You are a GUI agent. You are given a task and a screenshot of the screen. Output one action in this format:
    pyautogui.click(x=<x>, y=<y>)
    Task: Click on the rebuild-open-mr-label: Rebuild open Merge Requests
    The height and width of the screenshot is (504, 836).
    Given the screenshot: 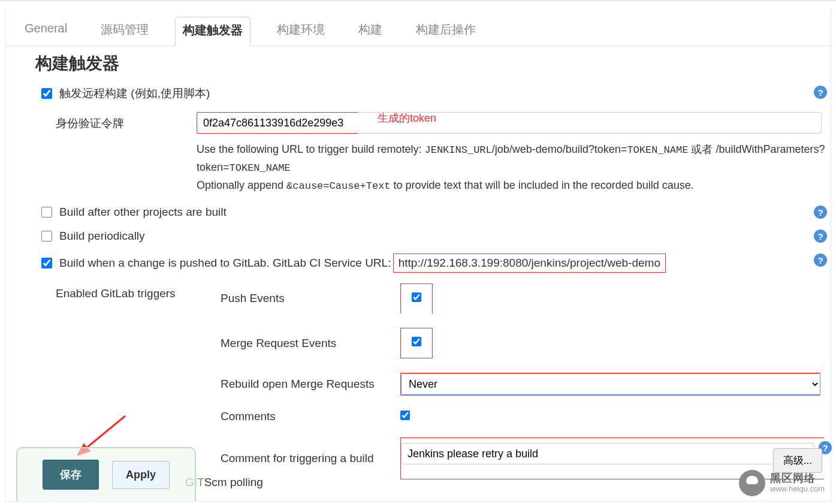 What is the action you would take?
    pyautogui.click(x=310, y=384)
    